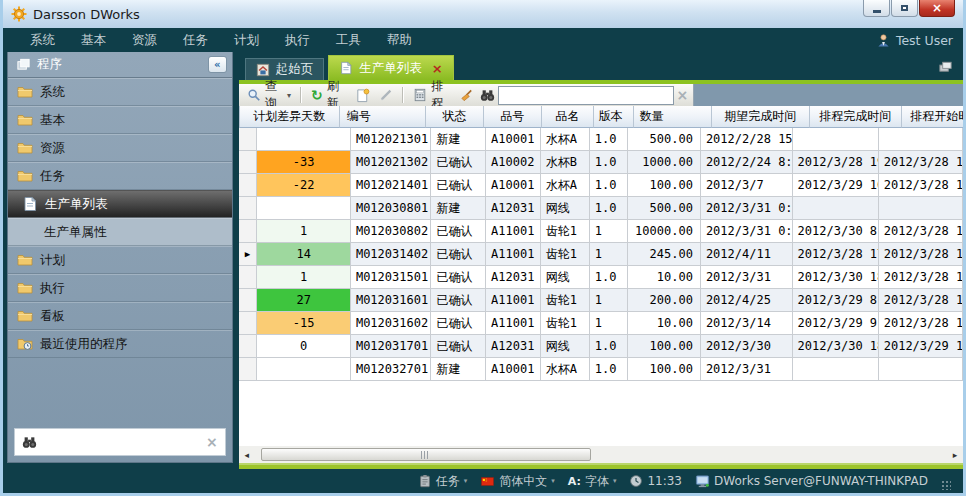 The height and width of the screenshot is (496, 966). Describe the element at coordinates (362, 95) in the screenshot. I see `new-button` at that location.